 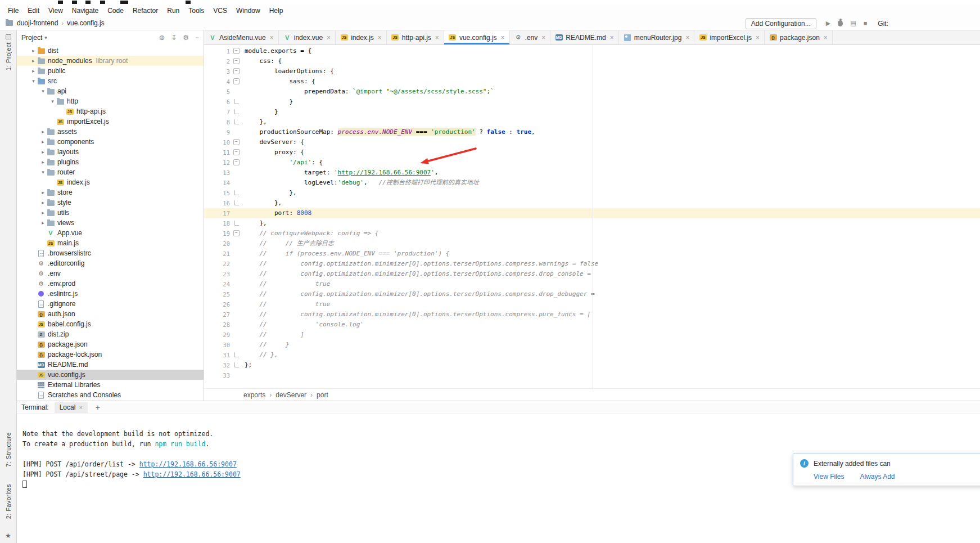 What do you see at coordinates (110, 365) in the screenshot?
I see `tree-item-readme-md: MDREADME.md` at bounding box center [110, 365].